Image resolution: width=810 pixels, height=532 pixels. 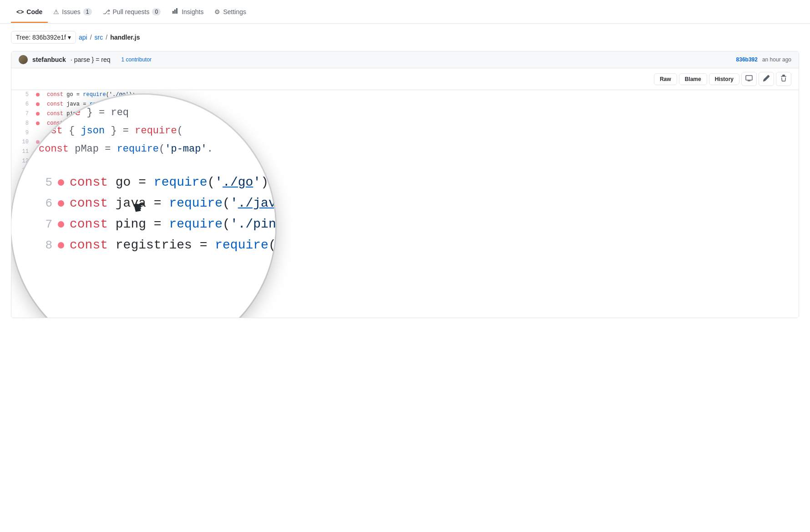 I want to click on mag-line-8: 8 const registries = require('./re, so click(x=148, y=245).